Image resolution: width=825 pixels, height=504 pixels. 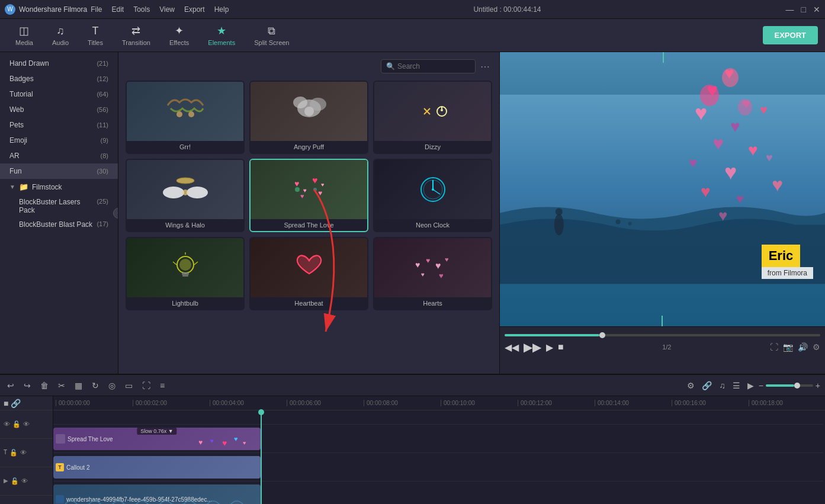 I want to click on search-input, so click(x=433, y=66).